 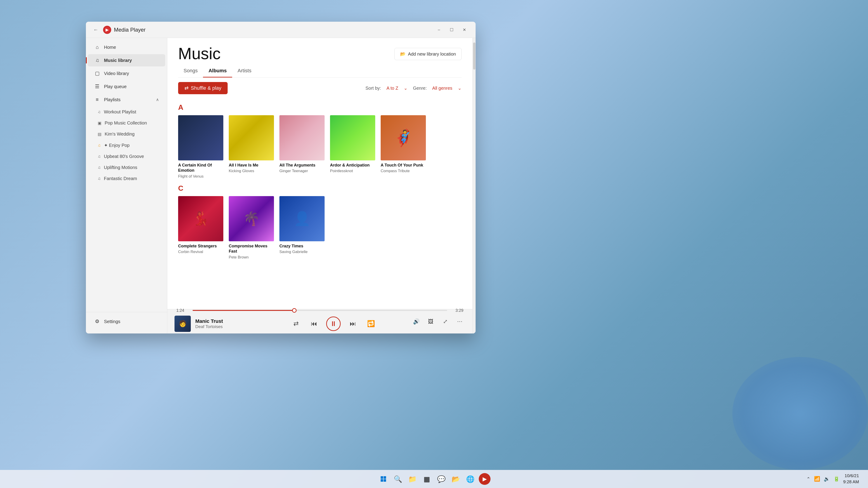 What do you see at coordinates (97, 321) in the screenshot?
I see `settings-gear-icon: ⚙` at bounding box center [97, 321].